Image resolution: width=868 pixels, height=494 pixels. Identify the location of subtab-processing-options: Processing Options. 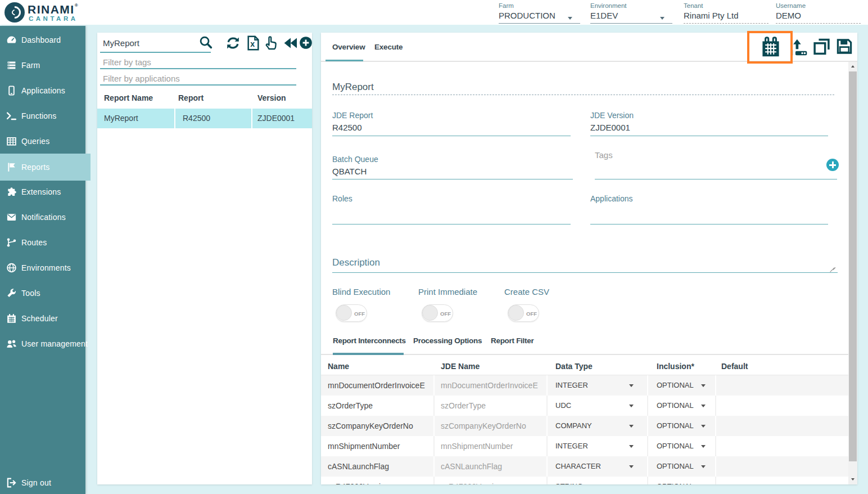
(447, 341).